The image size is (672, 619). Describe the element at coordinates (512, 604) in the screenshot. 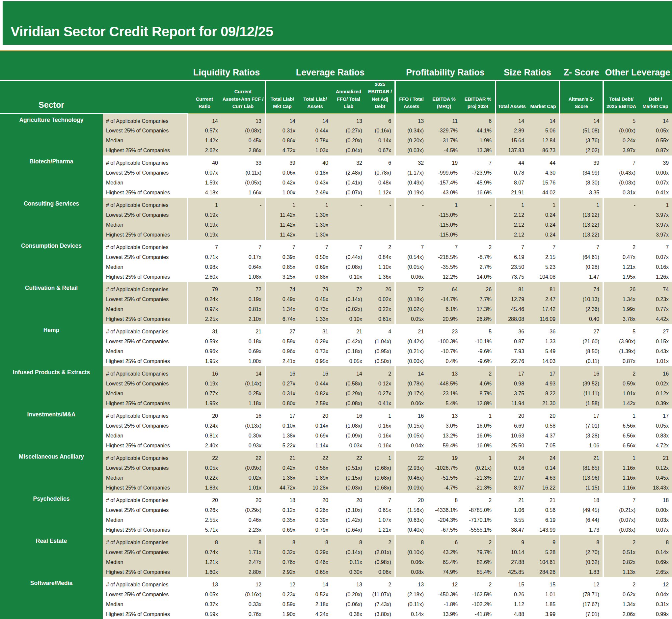

I see `value-cell: 1.12` at that location.